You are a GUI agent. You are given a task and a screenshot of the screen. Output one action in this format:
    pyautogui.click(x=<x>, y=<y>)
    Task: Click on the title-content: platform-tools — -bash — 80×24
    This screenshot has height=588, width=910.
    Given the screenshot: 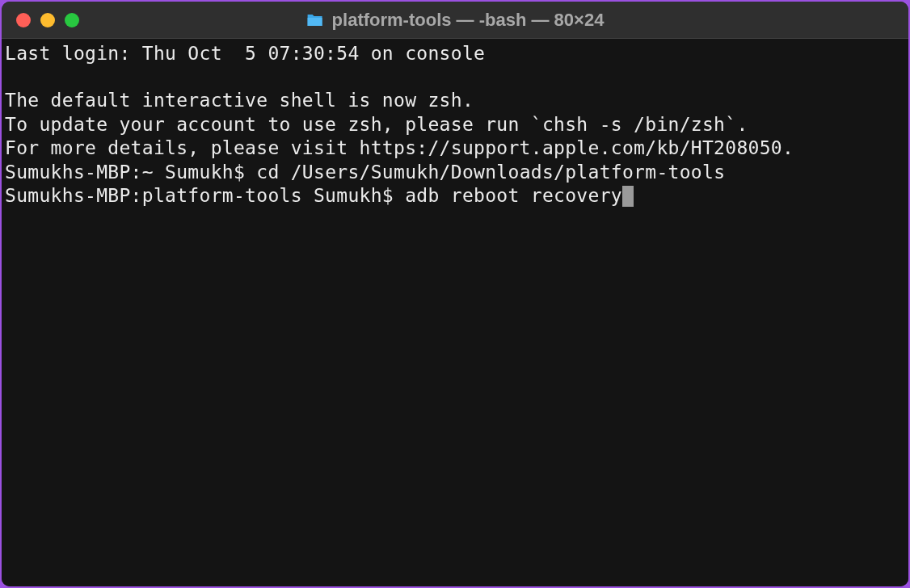 What is the action you would take?
    pyautogui.click(x=456, y=20)
    